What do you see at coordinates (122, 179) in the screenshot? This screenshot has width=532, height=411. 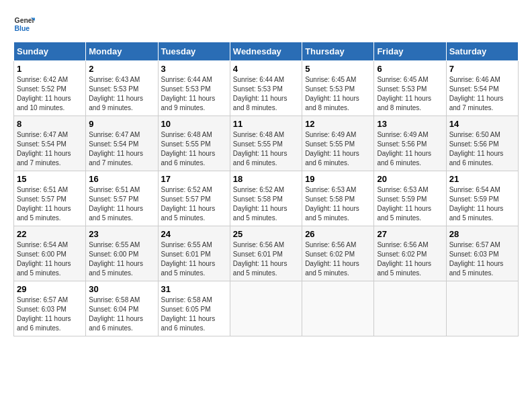 I see `day-number: 16` at bounding box center [122, 179].